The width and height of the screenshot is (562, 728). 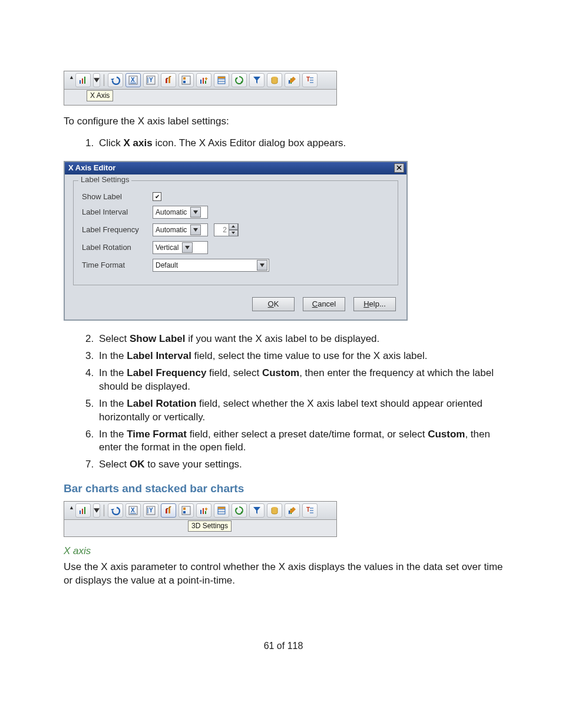 I want to click on step-text: icon. The X Axis Editor dialog box appea…, so click(x=250, y=143).